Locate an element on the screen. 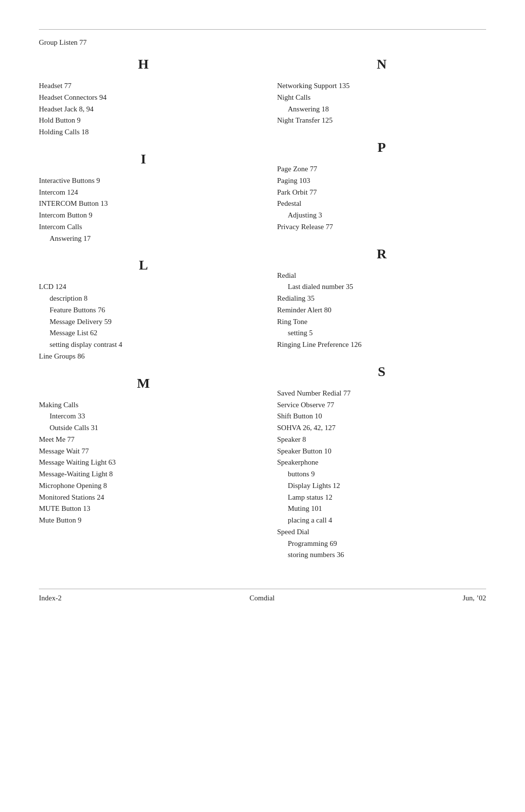 This screenshot has width=525, height=812. letter-R: R is located at coordinates (382, 254).